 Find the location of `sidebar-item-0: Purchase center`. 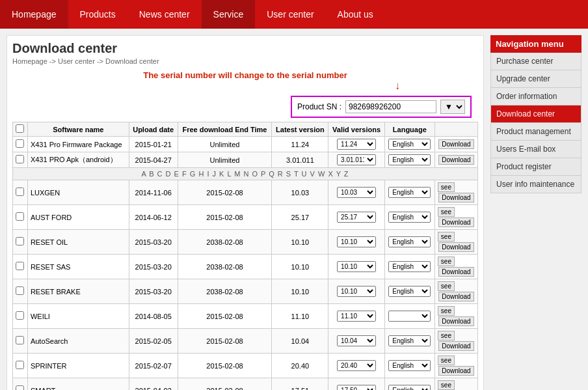

sidebar-item-0: Purchase center is located at coordinates (536, 61).